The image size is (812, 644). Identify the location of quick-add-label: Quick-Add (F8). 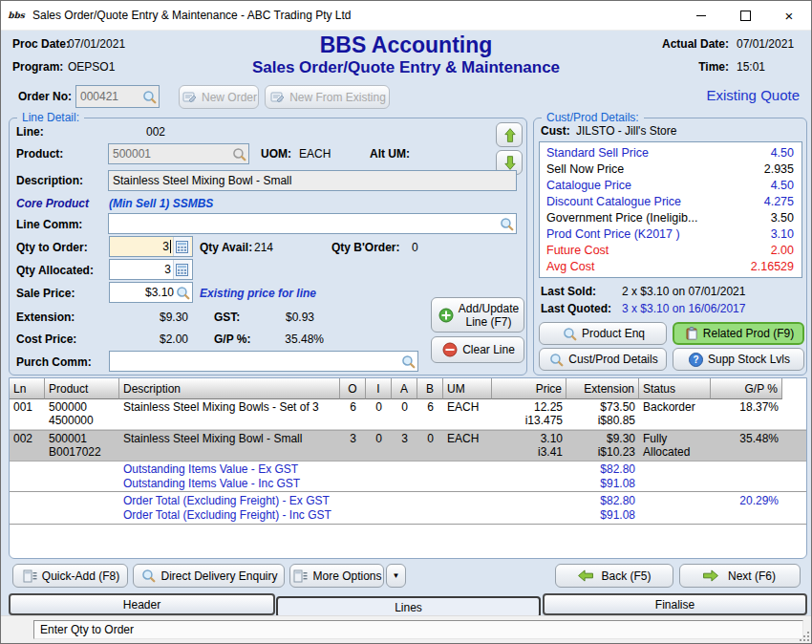
(80, 576).